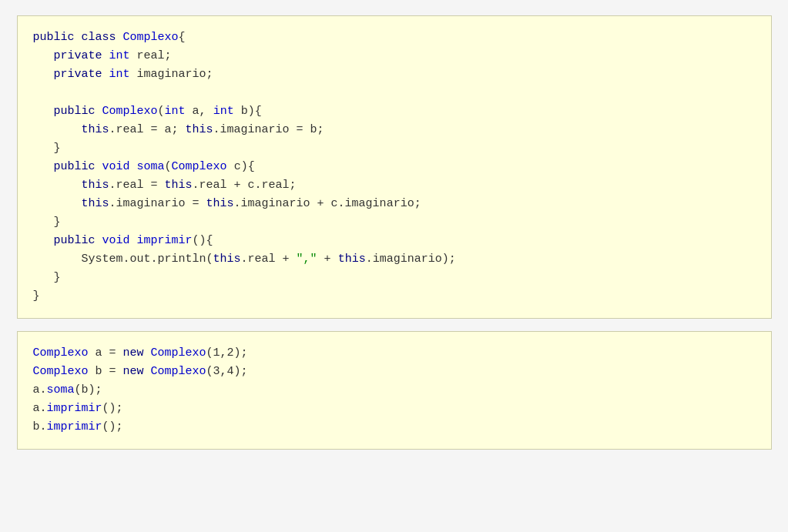 This screenshot has height=532, width=788. What do you see at coordinates (394, 241) in the screenshot?
I see `code-line: public void imprimir(){` at bounding box center [394, 241].